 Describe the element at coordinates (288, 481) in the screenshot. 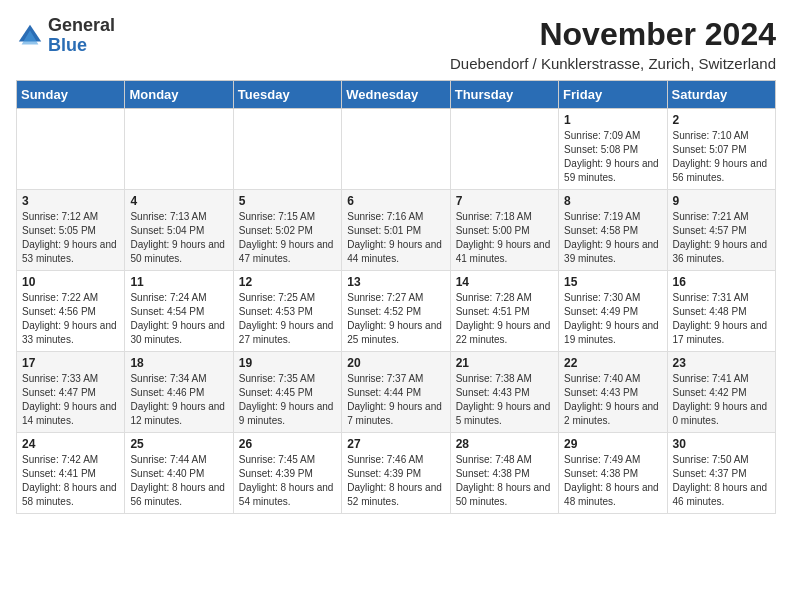

I see `day-info: Sunrise: 7:45 AM Sunset: 4:39 PM Dayligh…` at that location.